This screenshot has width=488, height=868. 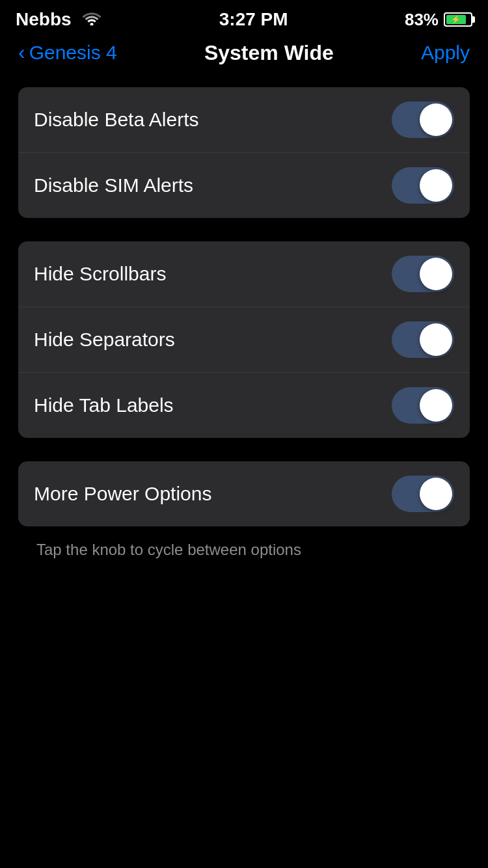 What do you see at coordinates (104, 340) in the screenshot?
I see `hide-separators-label: Hide Separators` at bounding box center [104, 340].